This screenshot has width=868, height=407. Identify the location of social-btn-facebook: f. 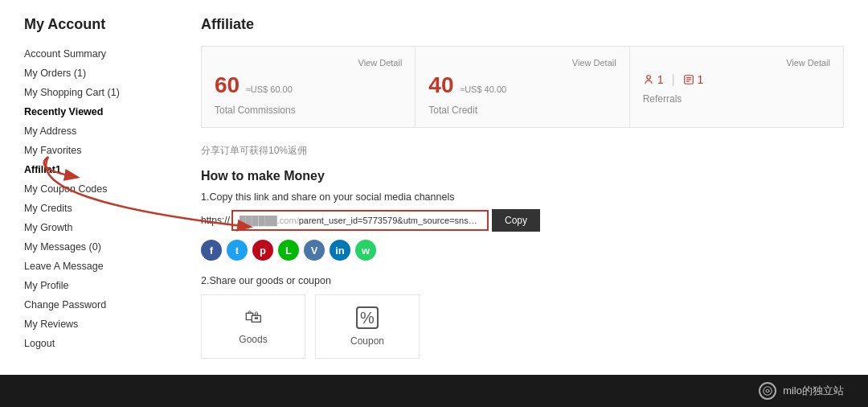
(211, 250).